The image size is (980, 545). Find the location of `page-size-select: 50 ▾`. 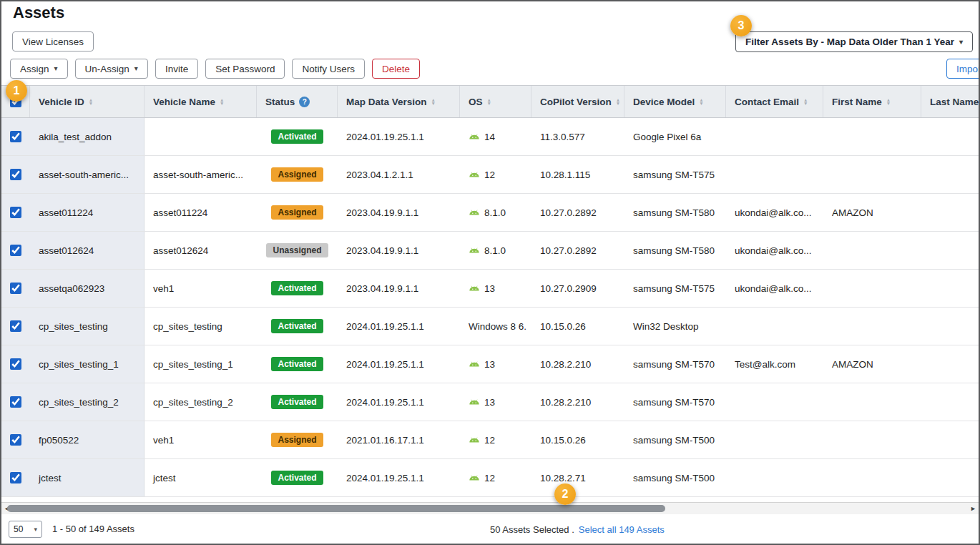

page-size-select: 50 ▾ is located at coordinates (26, 529).